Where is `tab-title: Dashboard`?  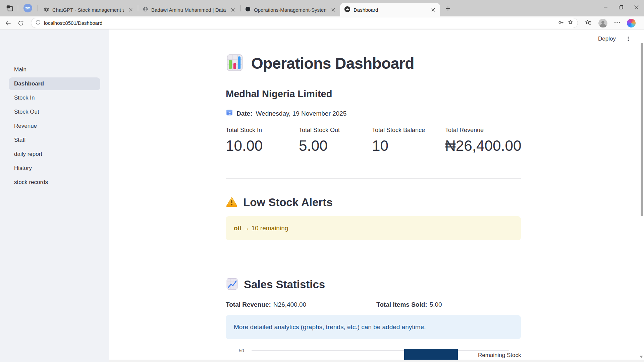 tab-title: Dashboard is located at coordinates (390, 10).